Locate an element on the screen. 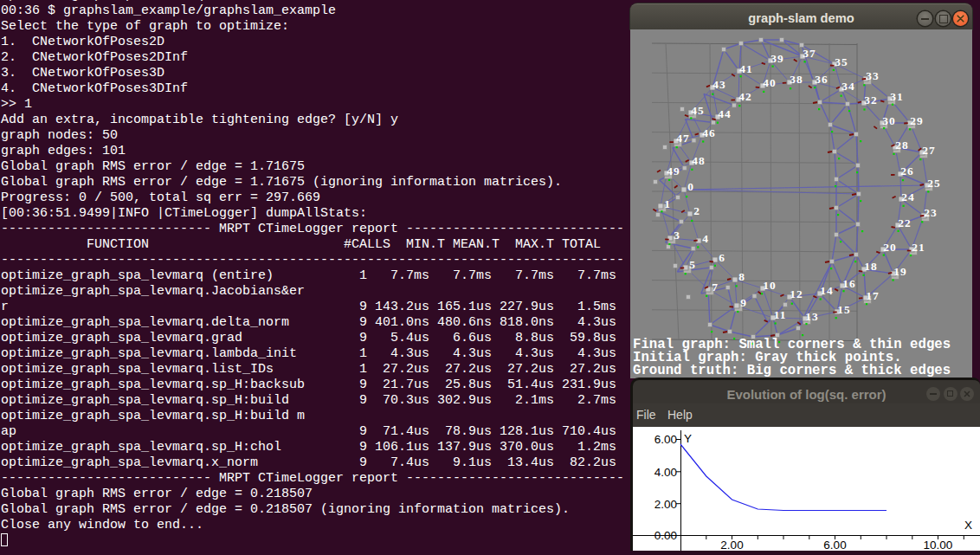  svg-text: 31 is located at coordinates (897, 97).